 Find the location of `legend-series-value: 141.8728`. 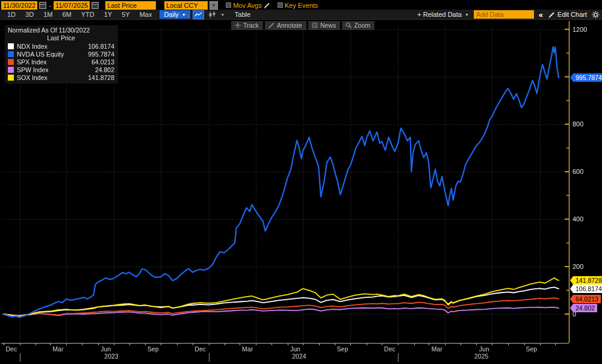

legend-series-value: 141.8728 is located at coordinates (101, 78).